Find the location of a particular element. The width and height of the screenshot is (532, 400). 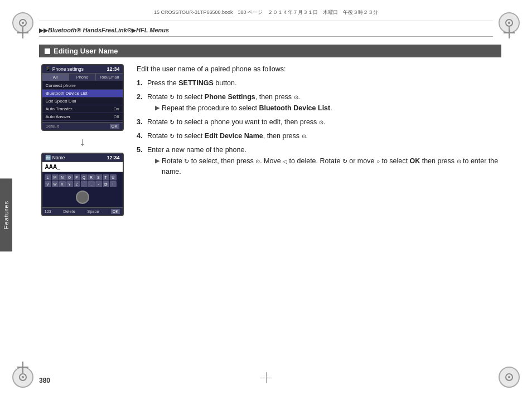

step2-sub-text: Repeat the procedure to select Bluetooth… is located at coordinates (247, 108).